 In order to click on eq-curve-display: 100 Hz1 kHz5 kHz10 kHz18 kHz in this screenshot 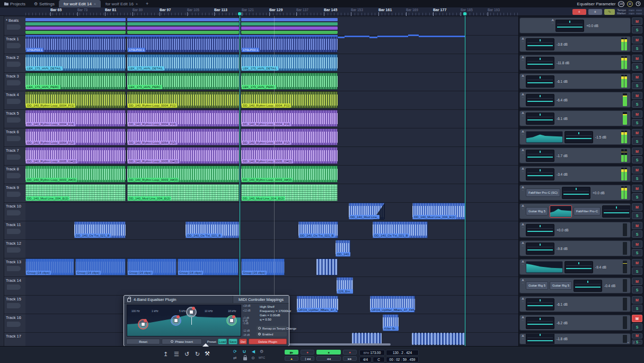, I will do `click(184, 321)`.